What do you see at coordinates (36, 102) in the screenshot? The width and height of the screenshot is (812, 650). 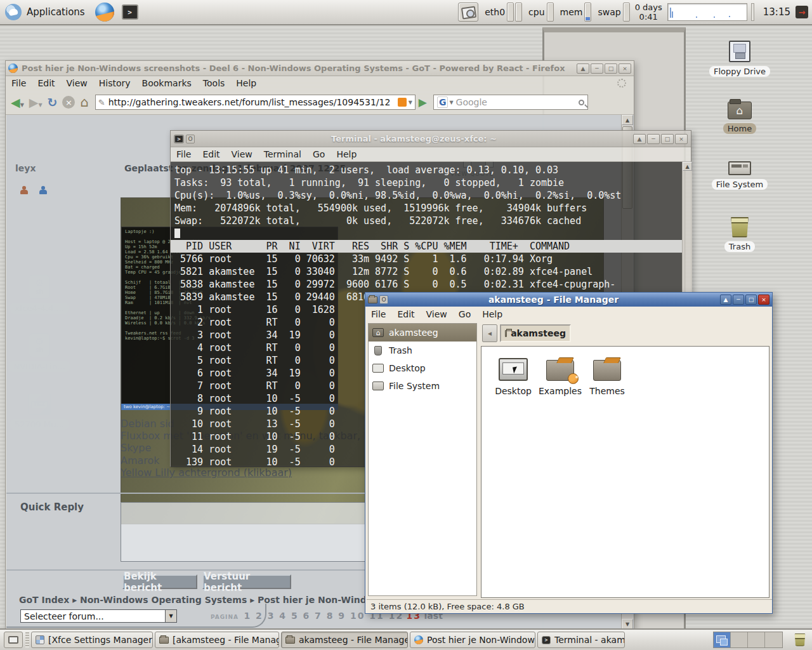 I see `forward-button: ▶▼` at bounding box center [36, 102].